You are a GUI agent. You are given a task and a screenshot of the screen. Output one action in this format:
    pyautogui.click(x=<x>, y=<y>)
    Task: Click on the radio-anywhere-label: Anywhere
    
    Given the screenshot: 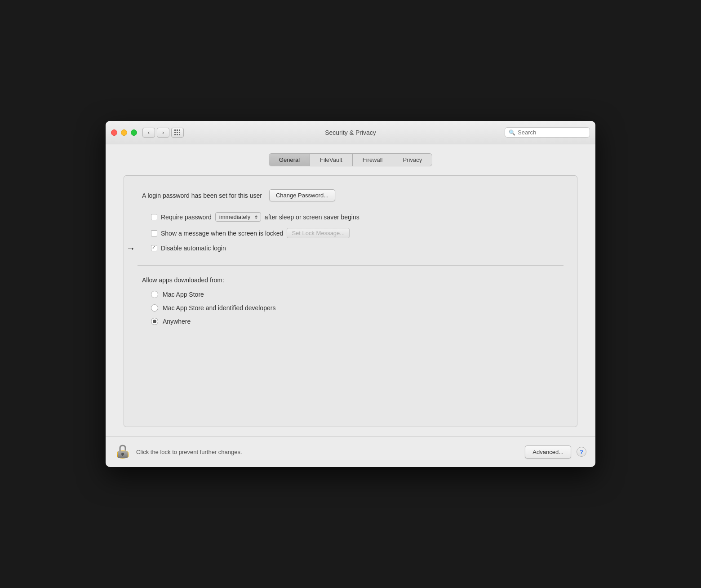 What is the action you would take?
    pyautogui.click(x=177, y=321)
    